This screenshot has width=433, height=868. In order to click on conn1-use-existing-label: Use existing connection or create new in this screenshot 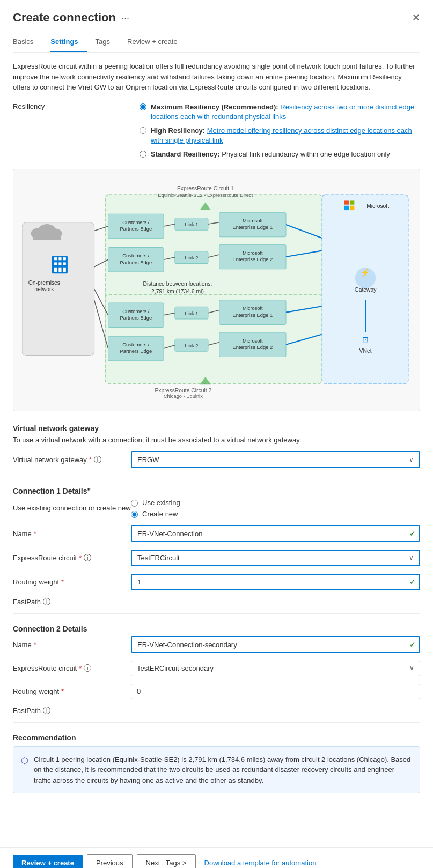, I will do `click(72, 508)`.